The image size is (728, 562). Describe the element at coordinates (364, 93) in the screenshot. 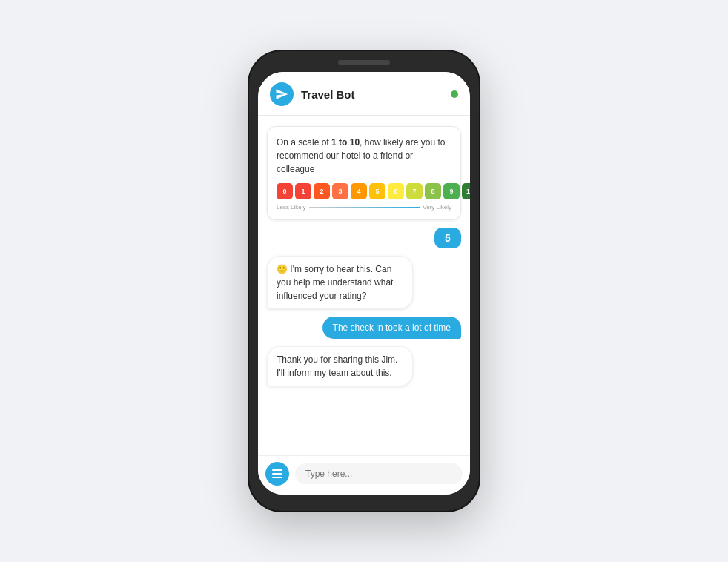

I see `chat-header: Travel Bot` at that location.